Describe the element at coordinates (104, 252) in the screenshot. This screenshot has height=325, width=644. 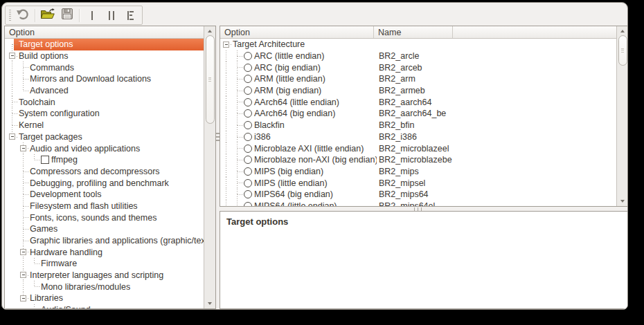
I see `tree-row: Hardware handling` at that location.